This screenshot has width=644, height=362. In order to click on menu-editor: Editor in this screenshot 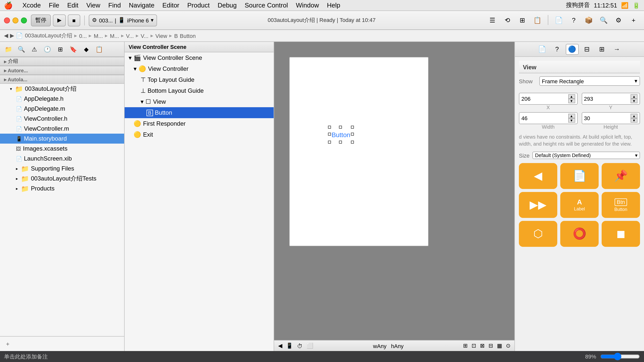, I will do `click(171, 5)`.